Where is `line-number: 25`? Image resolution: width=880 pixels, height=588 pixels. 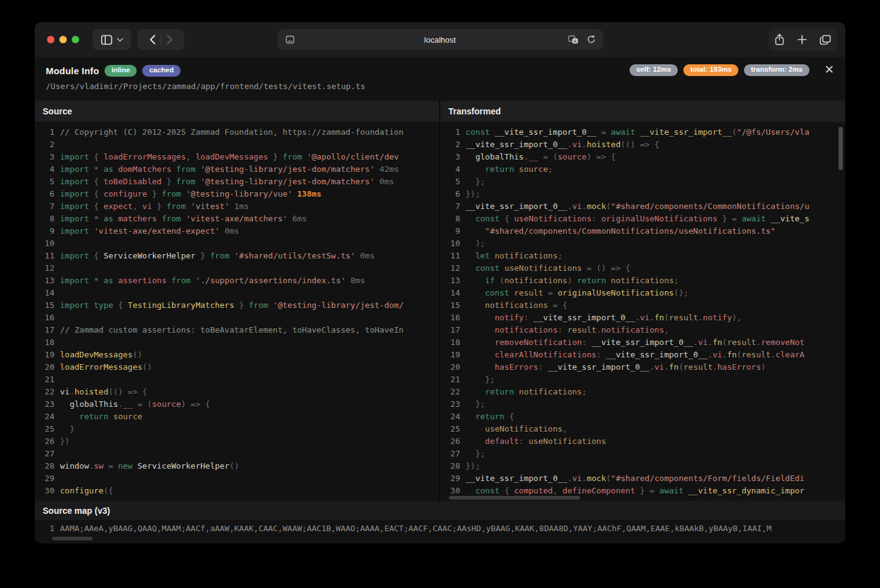
line-number: 25 is located at coordinates (450, 429).